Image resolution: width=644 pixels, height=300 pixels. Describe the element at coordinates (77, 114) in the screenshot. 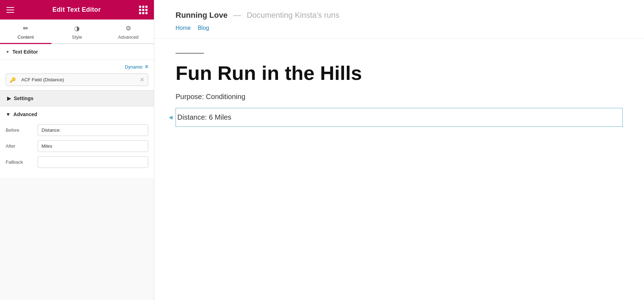

I see `advanced-section-header: ▼ Advanced` at that location.